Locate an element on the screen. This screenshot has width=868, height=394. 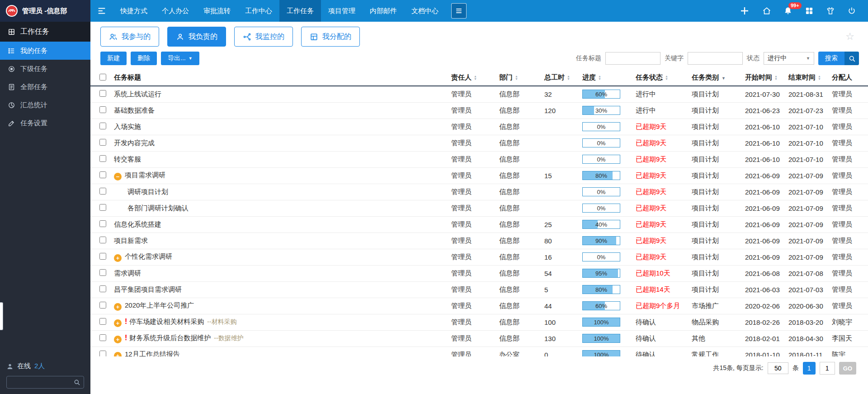
column-header-责任人: 责任人▲▼ is located at coordinates (473, 78).